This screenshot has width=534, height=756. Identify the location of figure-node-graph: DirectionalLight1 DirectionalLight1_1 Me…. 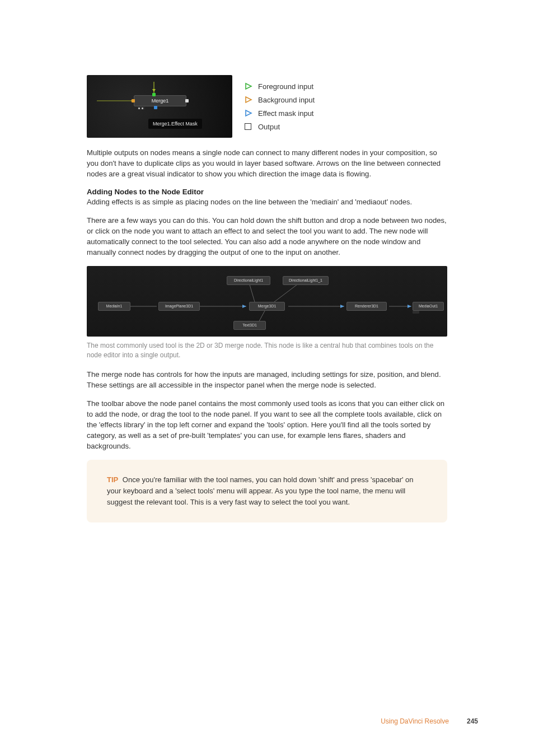
(267, 301).